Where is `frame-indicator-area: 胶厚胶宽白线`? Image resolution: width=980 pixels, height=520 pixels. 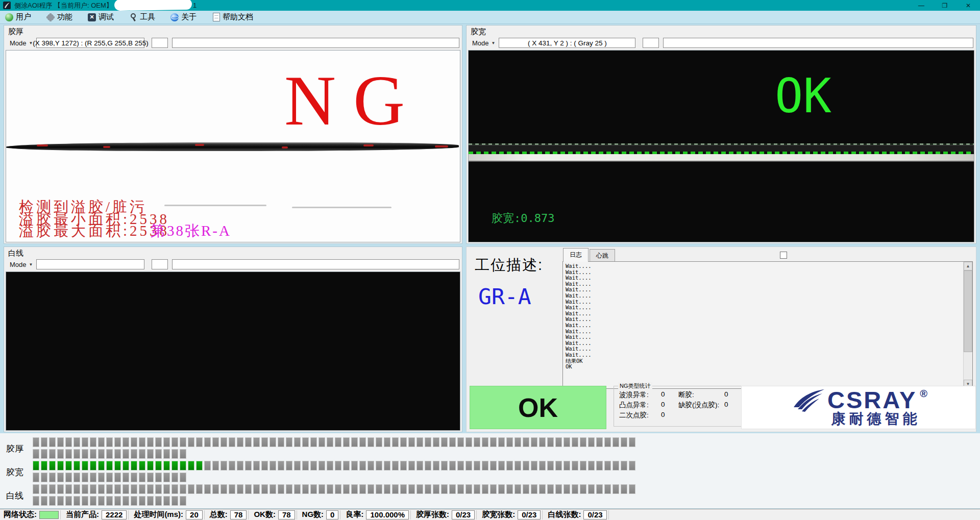 frame-indicator-area: 胶厚胶宽白线 is located at coordinates (490, 471).